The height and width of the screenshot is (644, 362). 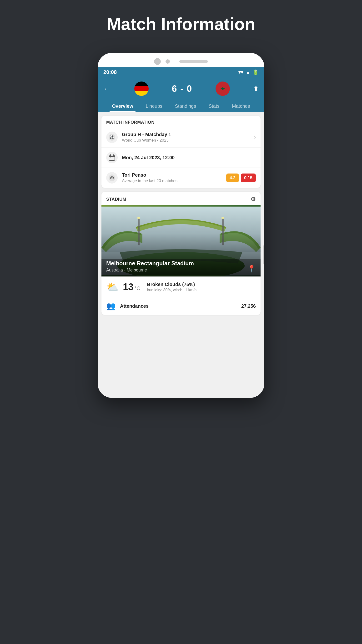 What do you see at coordinates (201, 287) in the screenshot?
I see `weather-description: Broken Clouds (75%) humidity: 80%, wind:…` at bounding box center [201, 287].